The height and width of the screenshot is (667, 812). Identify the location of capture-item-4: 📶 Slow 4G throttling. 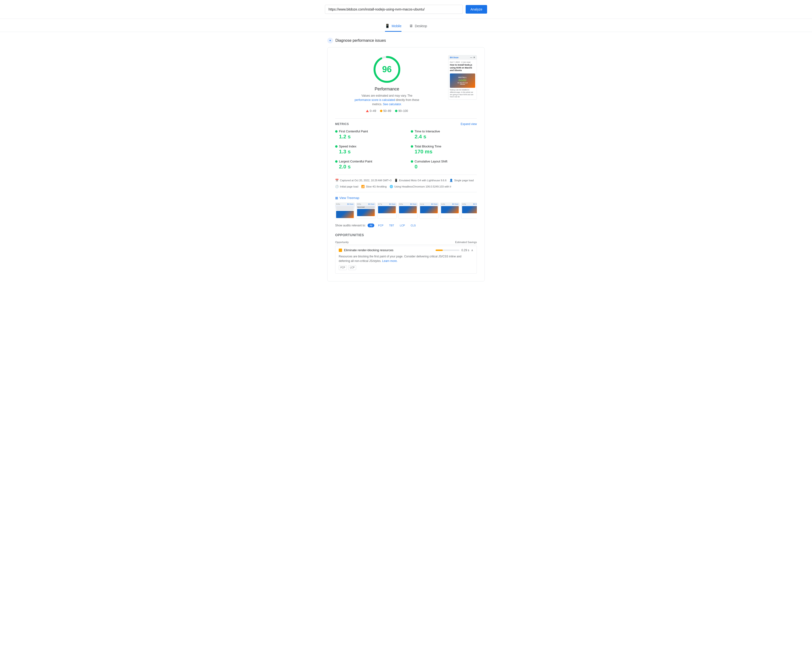
(374, 187).